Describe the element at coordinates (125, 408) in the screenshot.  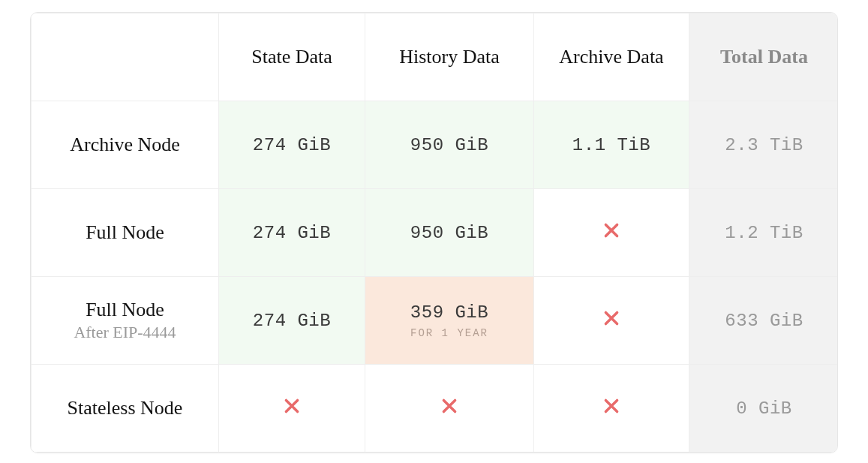
I see `row-label-stateless-node: Stateless Node` at that location.